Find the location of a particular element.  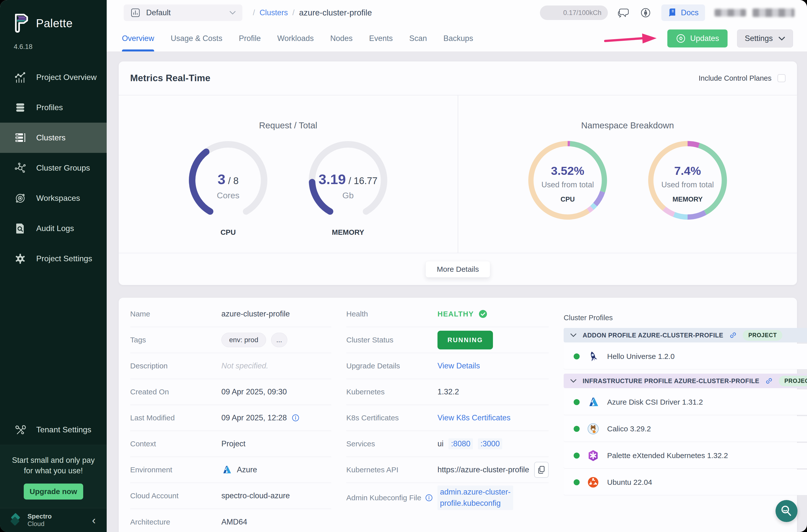

pack-name: Palette eXtended Kubernetes 1.32.2 is located at coordinates (668, 455).